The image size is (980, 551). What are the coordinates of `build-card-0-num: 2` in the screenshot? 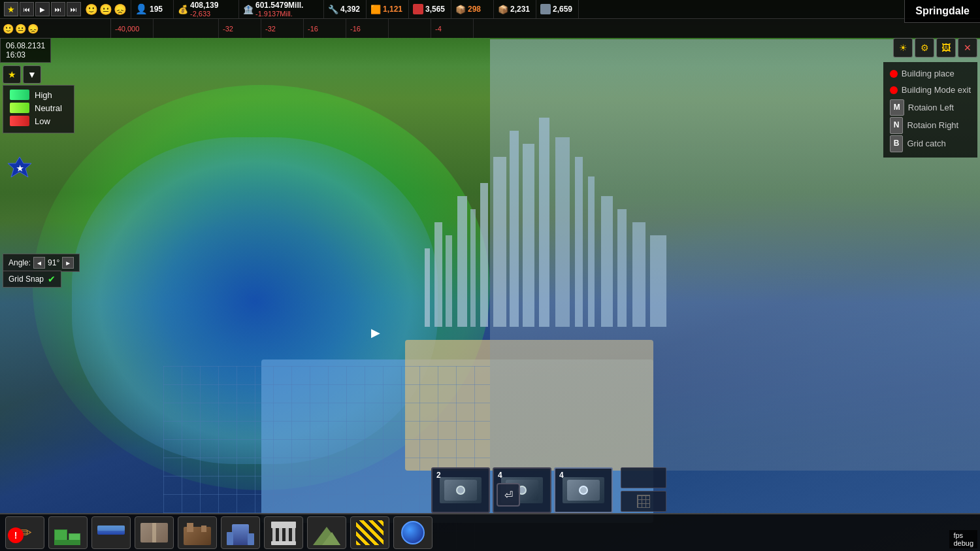 It's located at (439, 475).